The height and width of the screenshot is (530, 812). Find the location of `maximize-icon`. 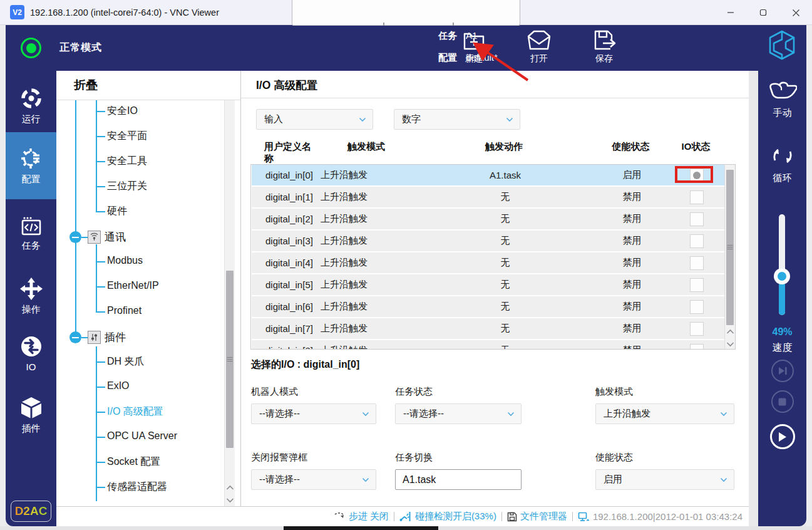

maximize-icon is located at coordinates (763, 13).